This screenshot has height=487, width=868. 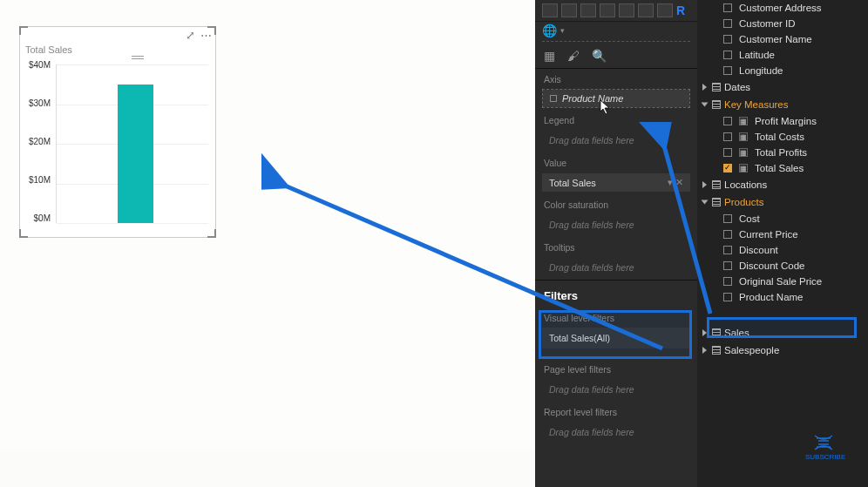 What do you see at coordinates (616, 225) in the screenshot?
I see `color-well: Drag data fields here` at bounding box center [616, 225].